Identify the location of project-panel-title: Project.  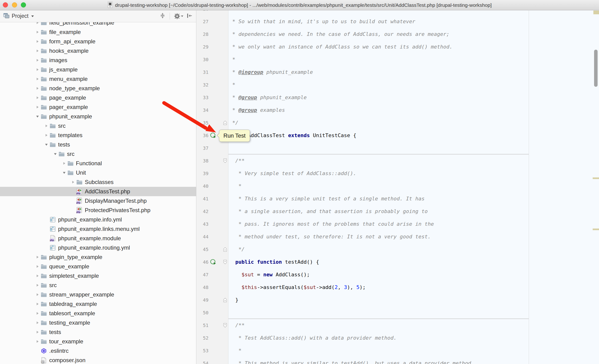
(20, 16).